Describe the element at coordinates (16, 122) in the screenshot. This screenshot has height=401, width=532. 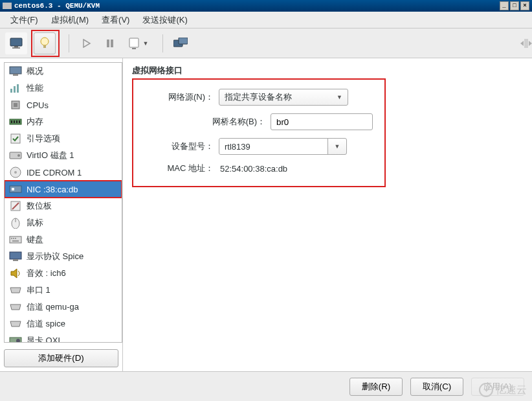
I see `ram-icon` at that location.